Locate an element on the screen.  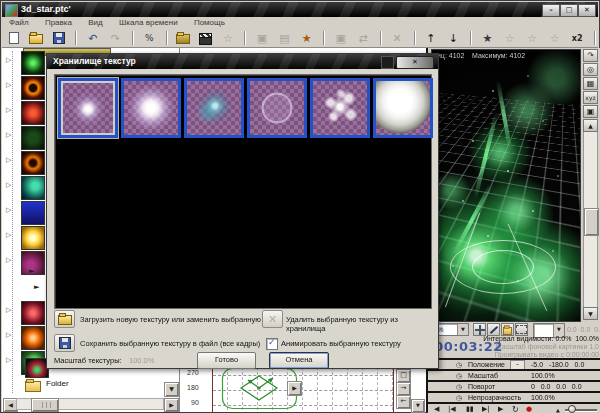
maximize-button: □ is located at coordinates (569, 10).